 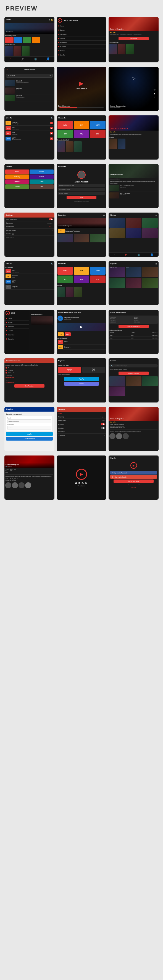 I want to click on logo-gtv-grid: GTV, so click(x=66, y=279).